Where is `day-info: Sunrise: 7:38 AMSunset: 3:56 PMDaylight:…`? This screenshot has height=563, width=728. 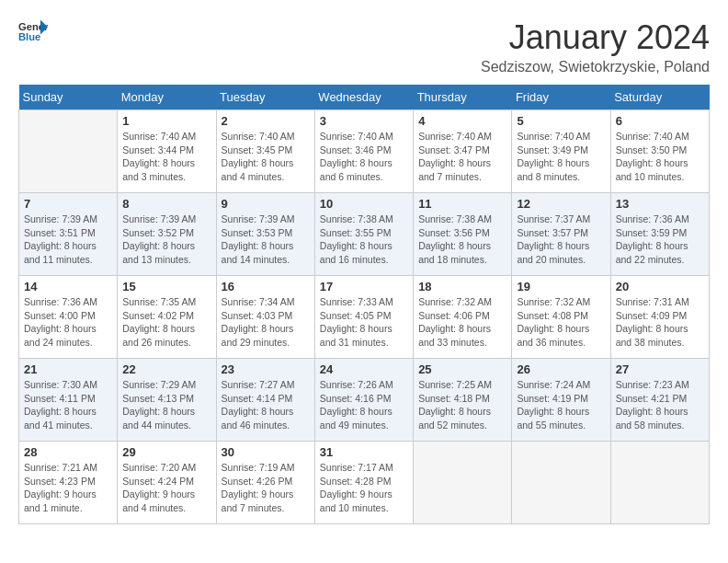 day-info: Sunrise: 7:38 AMSunset: 3:56 PMDaylight:… is located at coordinates (462, 239).